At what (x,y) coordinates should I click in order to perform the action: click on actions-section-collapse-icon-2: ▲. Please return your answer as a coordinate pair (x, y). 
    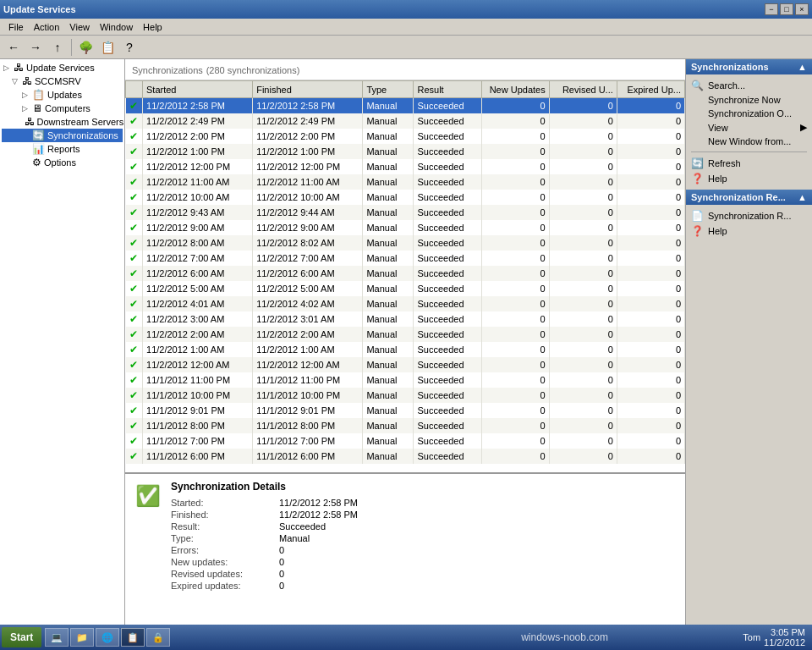
    Looking at the image, I should click on (802, 197).